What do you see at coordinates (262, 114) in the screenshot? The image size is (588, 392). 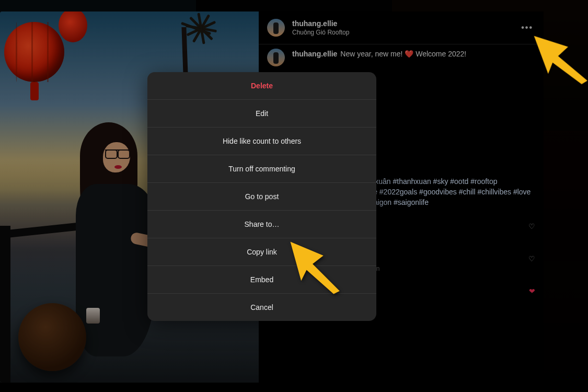 I see `menu-item-edit: Edit` at bounding box center [262, 114].